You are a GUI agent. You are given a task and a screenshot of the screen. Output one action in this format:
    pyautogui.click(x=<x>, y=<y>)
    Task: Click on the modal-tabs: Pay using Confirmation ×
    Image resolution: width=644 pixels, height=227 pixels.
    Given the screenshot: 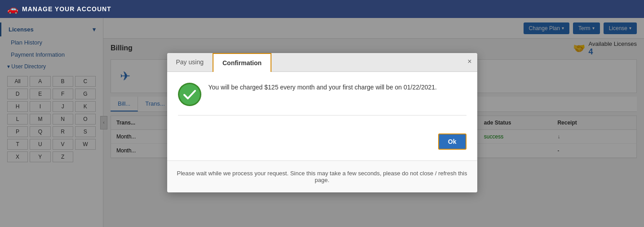 What is the action you would take?
    pyautogui.click(x=322, y=62)
    